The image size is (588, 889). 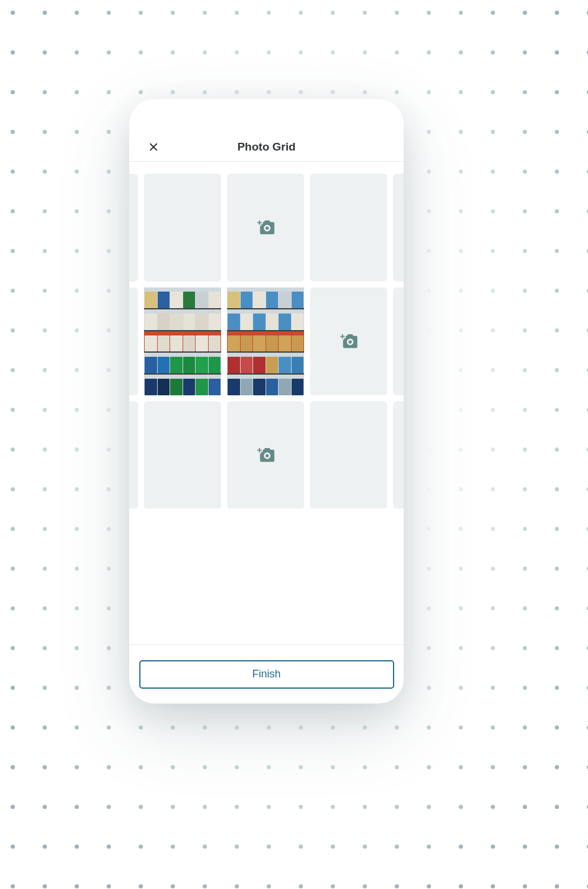 What do you see at coordinates (267, 674) in the screenshot?
I see `finish-button: Finish` at bounding box center [267, 674].